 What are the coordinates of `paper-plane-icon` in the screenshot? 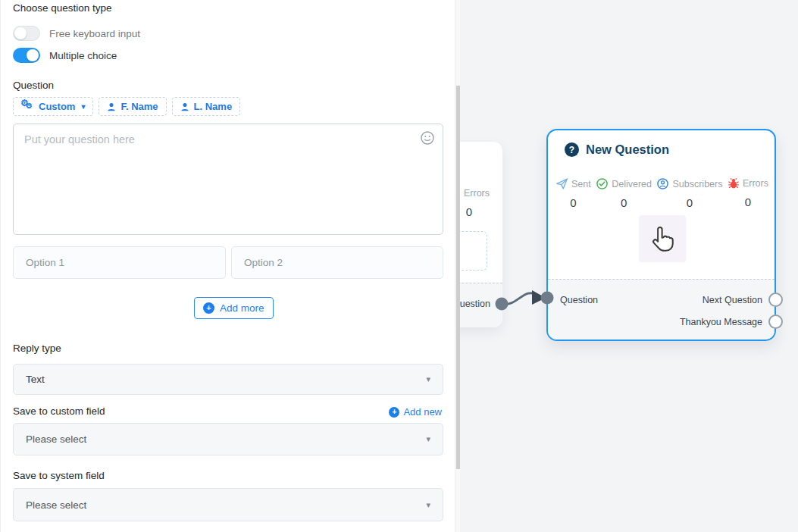 It's located at (562, 183).